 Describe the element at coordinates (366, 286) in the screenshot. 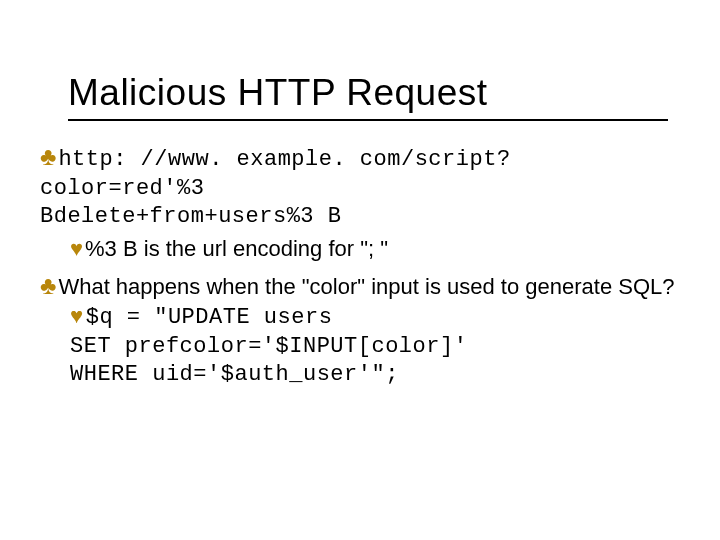

I see `bullet-2-text: What happens when the "color" input is u…` at that location.